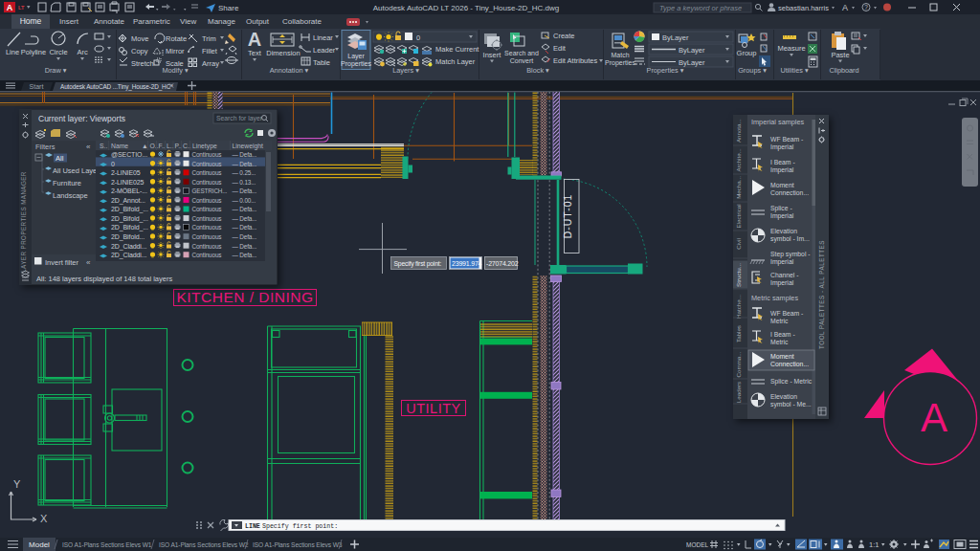  I want to click on svg-text: Annota..., so click(739, 130).